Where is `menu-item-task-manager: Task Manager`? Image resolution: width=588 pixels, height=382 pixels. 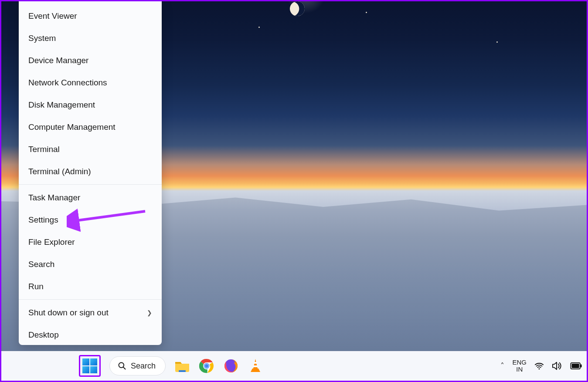 menu-item-task-manager: Task Manager is located at coordinates (90, 198).